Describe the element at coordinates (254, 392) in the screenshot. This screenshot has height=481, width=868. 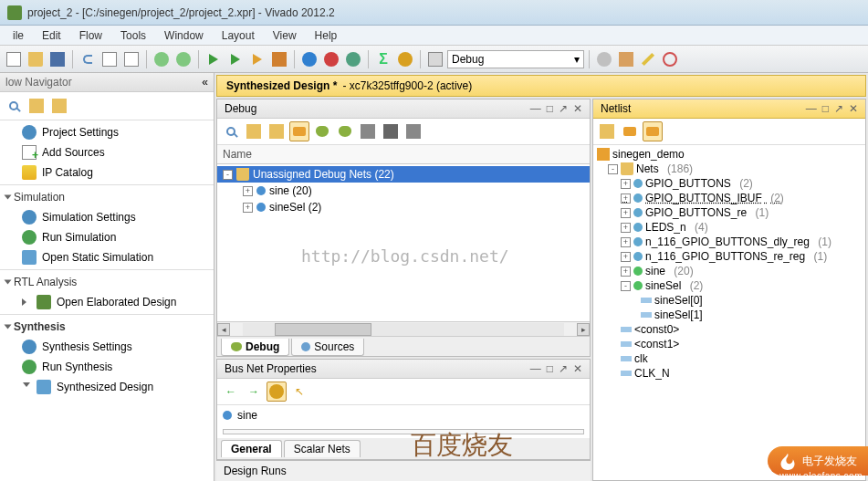
I see `next-button: →` at that location.